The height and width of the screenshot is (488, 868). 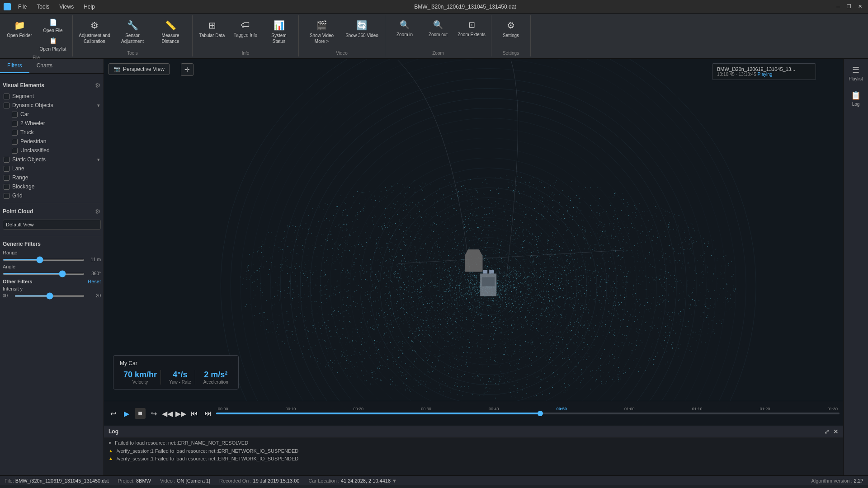 I want to click on timeline-track, so click(x=528, y=413).